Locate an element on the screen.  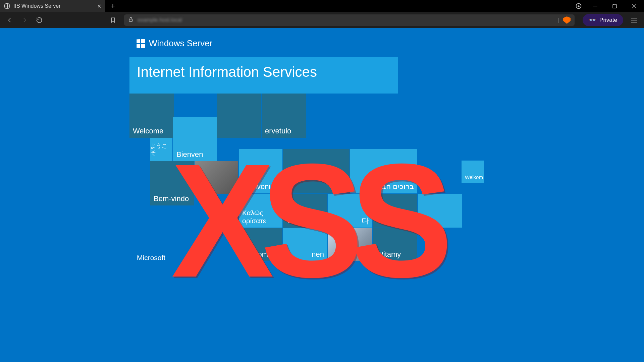
windows-logo-icon is located at coordinates (141, 44).